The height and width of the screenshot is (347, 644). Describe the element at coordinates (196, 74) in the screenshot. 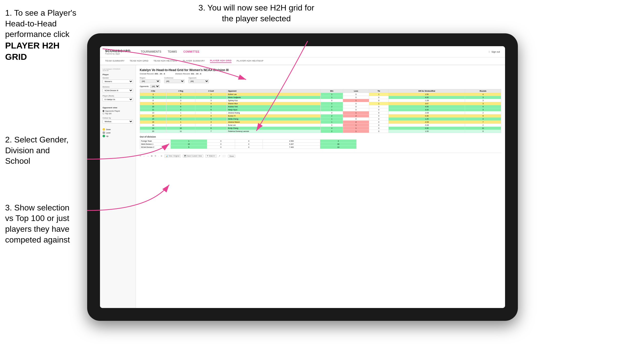

I see `division-record-value: 331 - 34 - 6` at that location.